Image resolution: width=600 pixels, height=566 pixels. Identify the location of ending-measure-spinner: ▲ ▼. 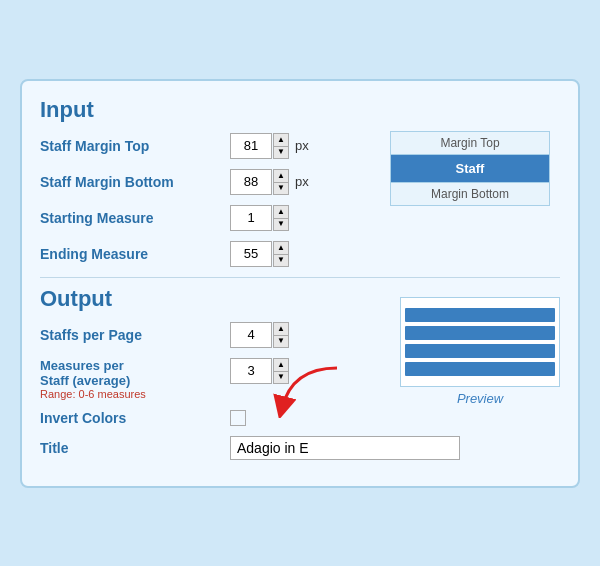
(260, 254).